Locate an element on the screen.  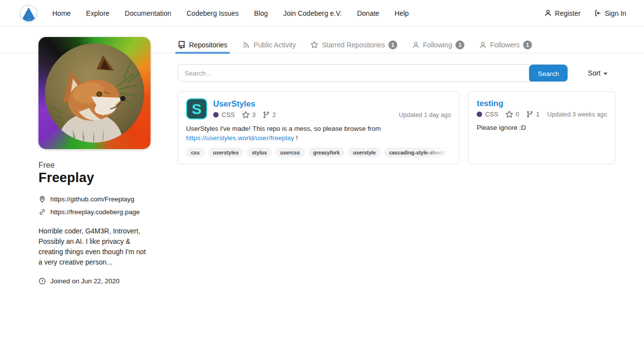
topic-tag: userstyles is located at coordinates (226, 153).